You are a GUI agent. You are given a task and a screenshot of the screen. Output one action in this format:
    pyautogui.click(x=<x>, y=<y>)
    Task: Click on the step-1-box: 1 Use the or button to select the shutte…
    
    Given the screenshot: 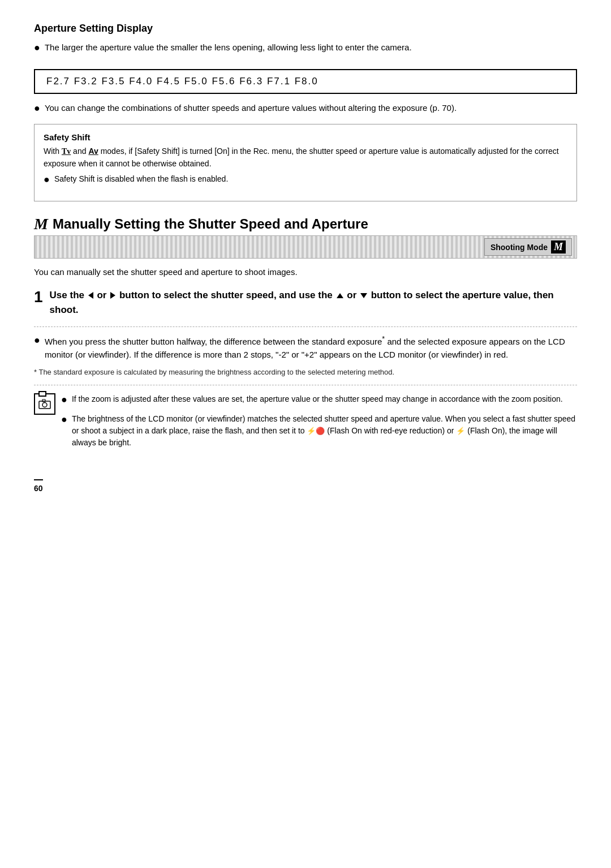 What is the action you would take?
    pyautogui.click(x=306, y=303)
    